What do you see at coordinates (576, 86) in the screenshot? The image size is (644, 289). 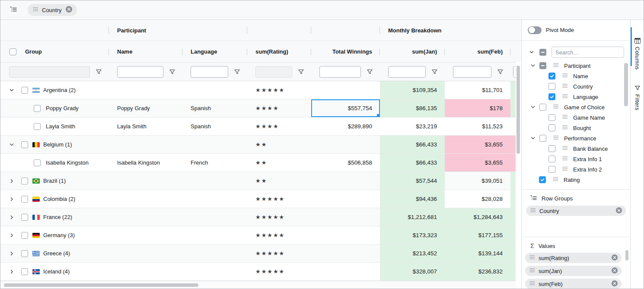 I see `tree-item-country: Country` at bounding box center [576, 86].